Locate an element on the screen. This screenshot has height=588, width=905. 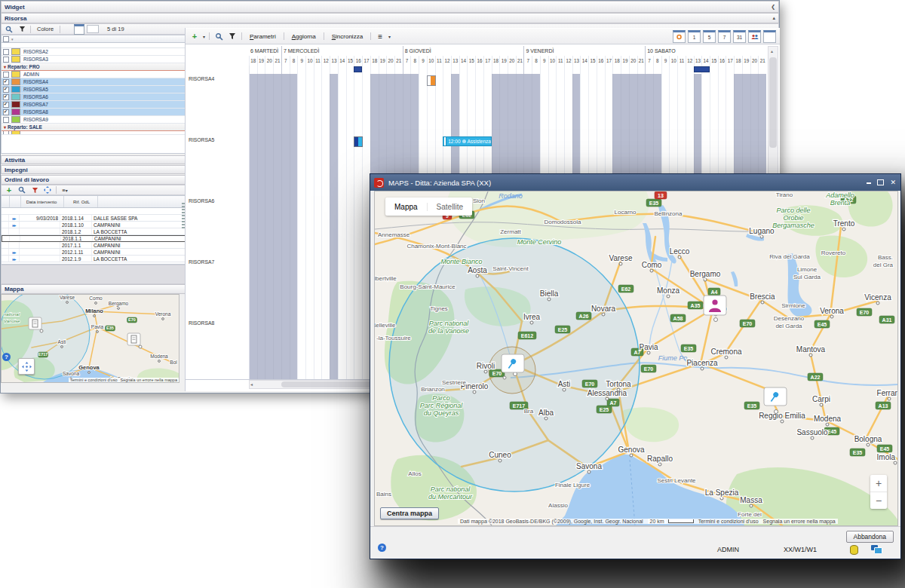
chevron-up-icon: ▴ is located at coordinates (774, 18).